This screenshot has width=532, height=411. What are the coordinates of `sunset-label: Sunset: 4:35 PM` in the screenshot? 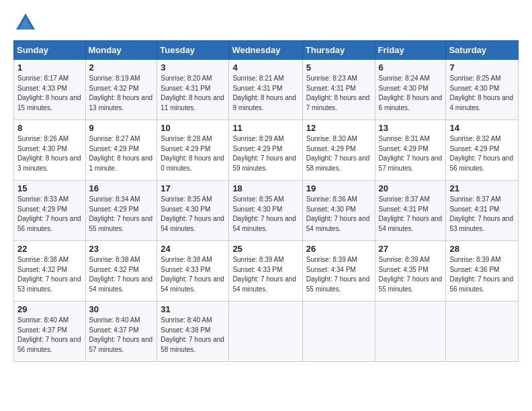 It's located at (404, 270).